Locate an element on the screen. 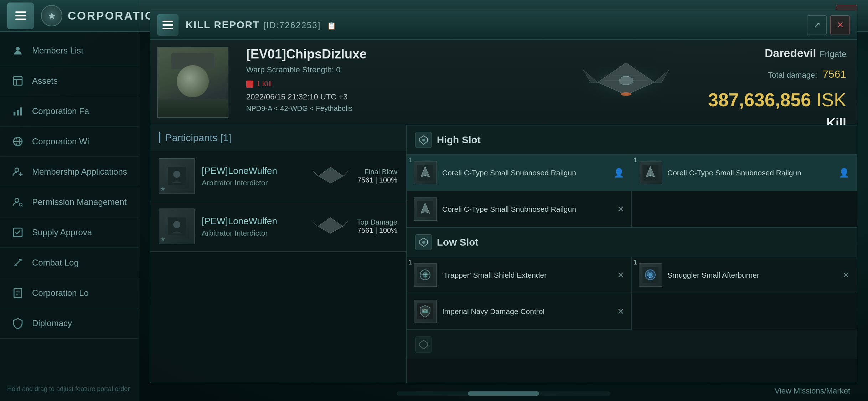  participant-stats-2: Top Damage 7561 | 100% is located at coordinates (377, 226).